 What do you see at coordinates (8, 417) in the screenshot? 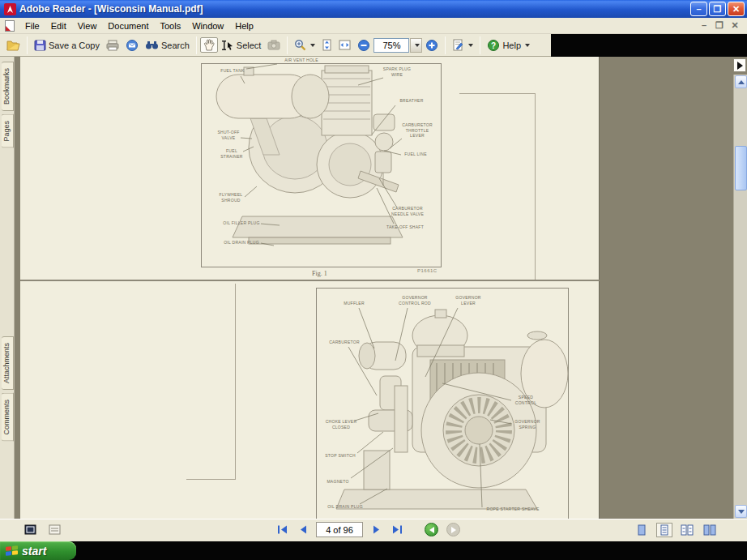
I see `sidebar-tab-comments: Comments` at bounding box center [8, 417].